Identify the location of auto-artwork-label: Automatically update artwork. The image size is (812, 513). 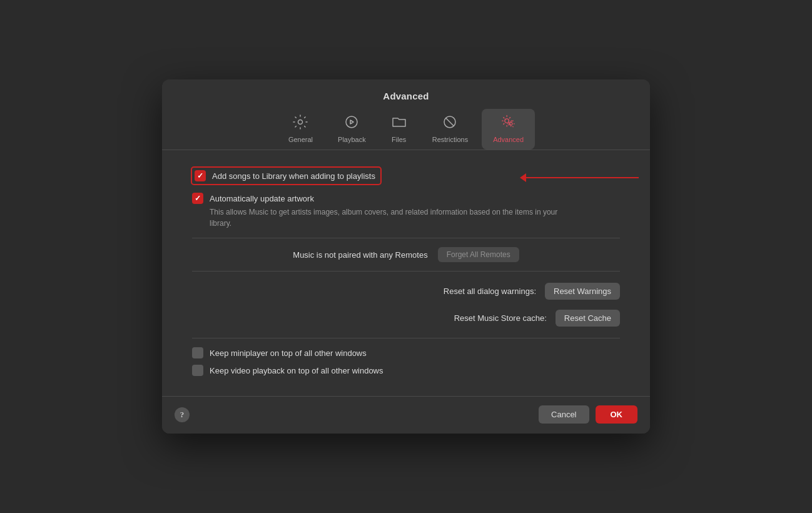
(261, 199).